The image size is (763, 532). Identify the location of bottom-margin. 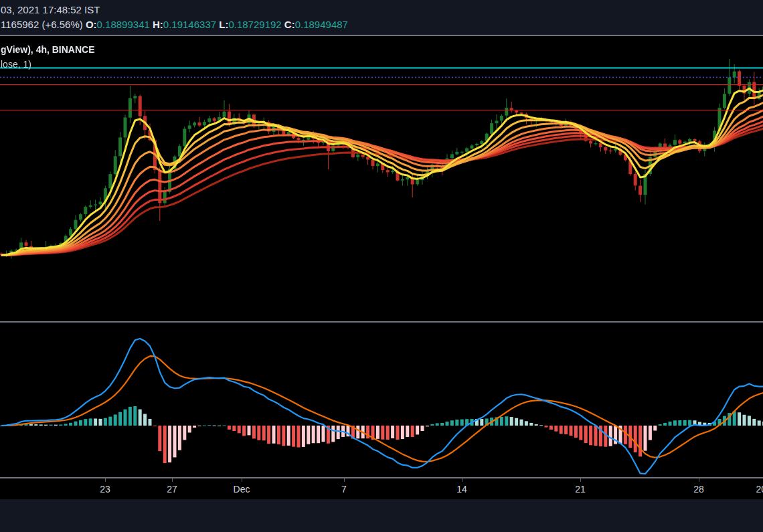
(382, 515).